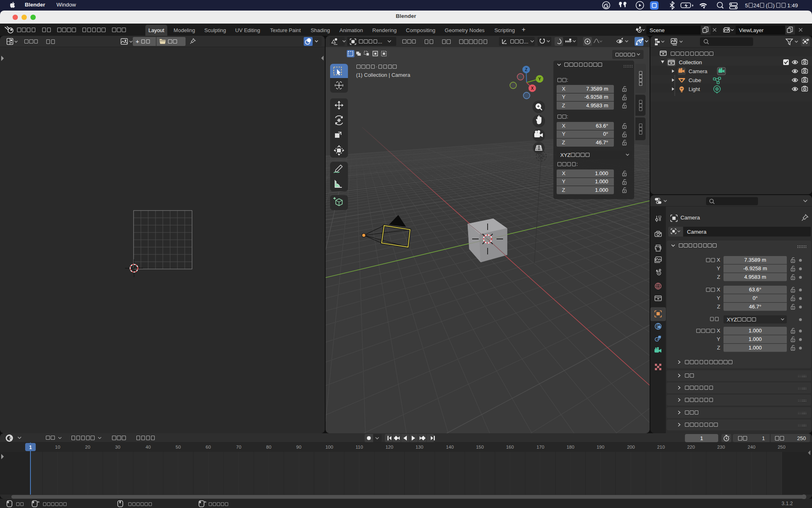  Describe the element at coordinates (691, 447) in the screenshot. I see `svg-text: 220` at that location.